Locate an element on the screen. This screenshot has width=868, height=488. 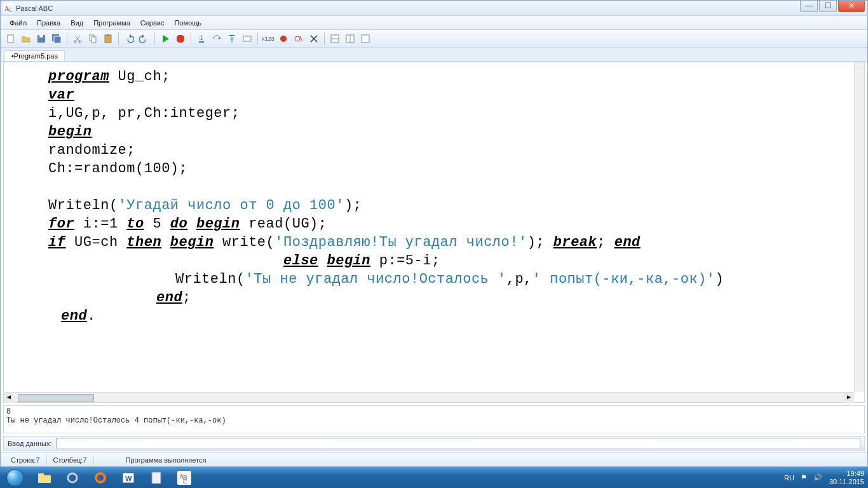
paste-button is located at coordinates (108, 39).